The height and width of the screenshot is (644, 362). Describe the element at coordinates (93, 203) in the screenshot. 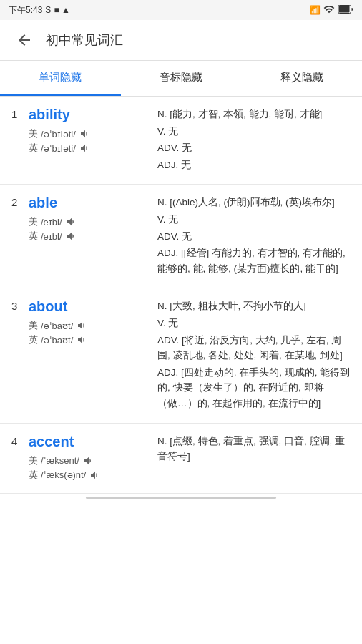

I see `entry-word: able` at that location.